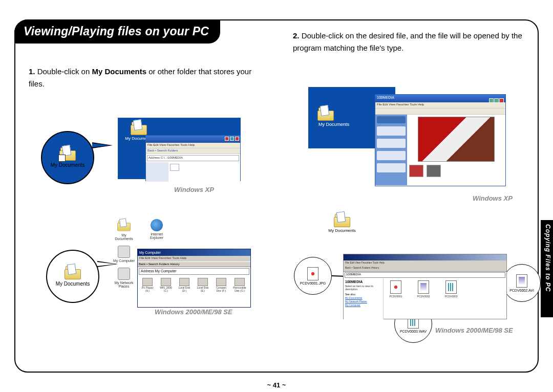 This screenshot has width=553, height=392. I want to click on win2k-window: My Computer File Edit View Favorites Too…, so click(194, 278).